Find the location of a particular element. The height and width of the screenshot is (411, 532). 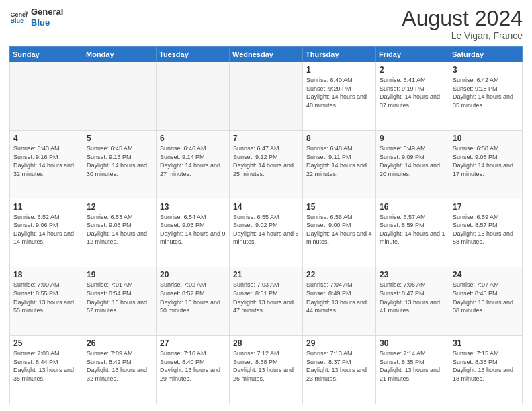

calendar-day: 18Sunrise: 7:00 AMSunset: 8:55 PMDayligh… is located at coordinates (47, 302).